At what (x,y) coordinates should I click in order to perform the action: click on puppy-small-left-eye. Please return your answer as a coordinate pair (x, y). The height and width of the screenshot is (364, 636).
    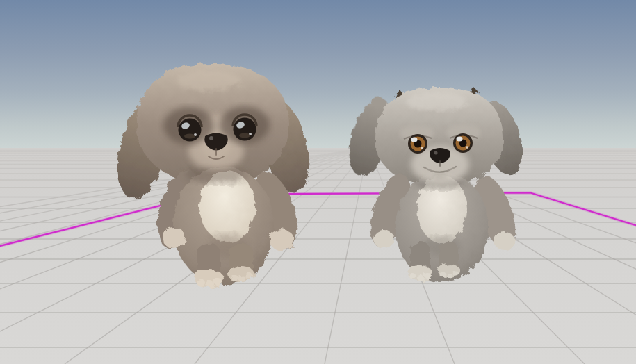
    Looking at the image, I should click on (418, 144).